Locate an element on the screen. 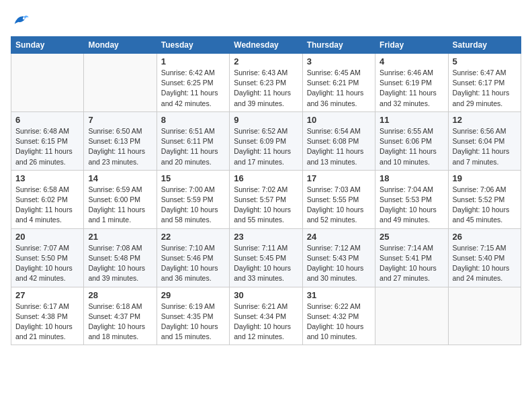  calendar-week-row: 13Sunrise: 6:58 AM Sunset: 6:02 PM Dayli… is located at coordinates (266, 199).